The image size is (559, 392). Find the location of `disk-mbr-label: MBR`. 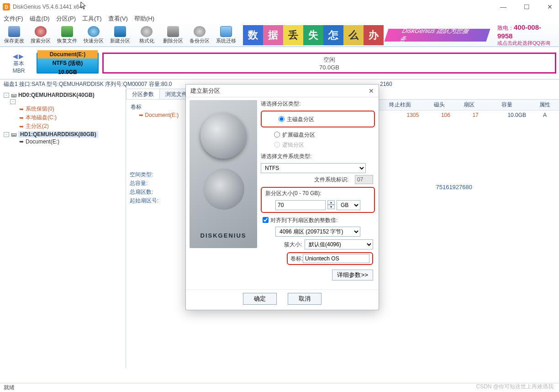

disk-mbr-label: MBR is located at coordinates (19, 71).